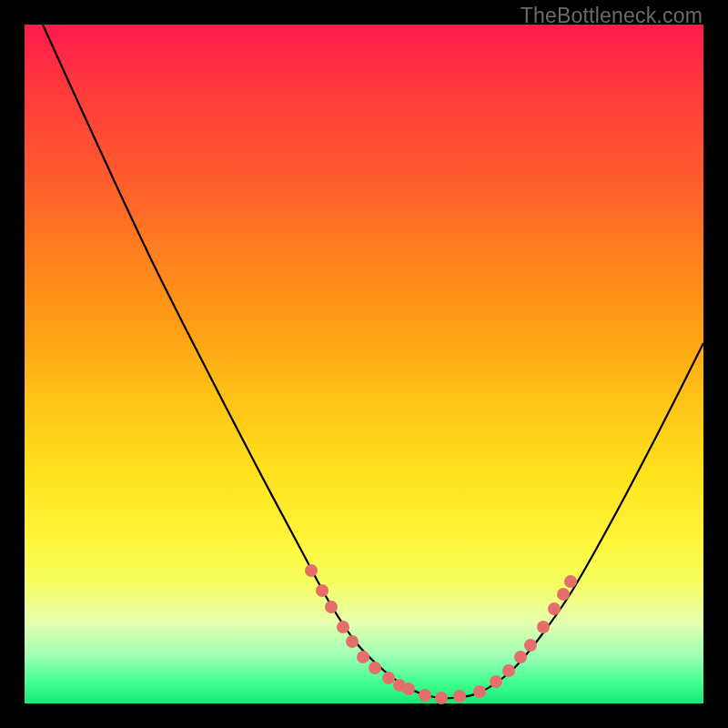  I want to click on watermark-text: TheBottleneck.com, so click(612, 16).